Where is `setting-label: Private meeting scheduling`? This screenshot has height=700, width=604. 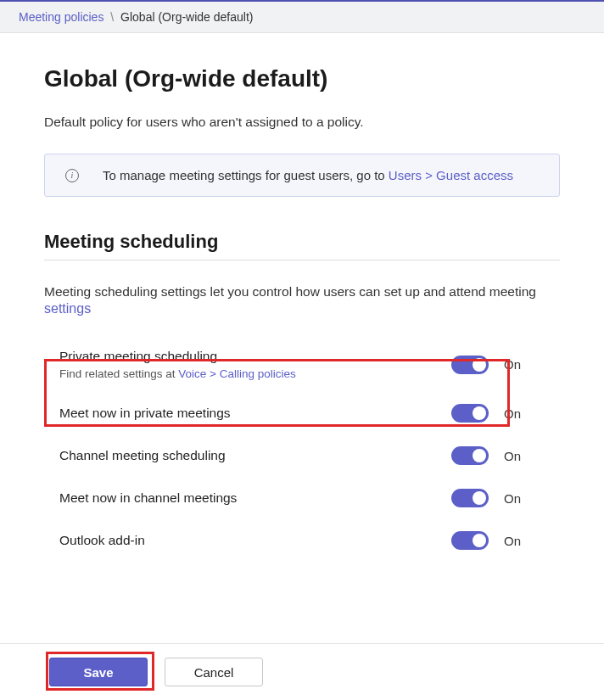 setting-label: Private meeting scheduling is located at coordinates (255, 356).